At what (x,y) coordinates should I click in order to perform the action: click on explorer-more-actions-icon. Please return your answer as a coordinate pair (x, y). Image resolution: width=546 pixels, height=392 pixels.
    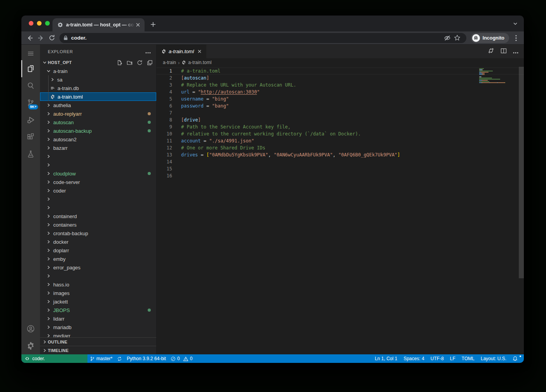
    Looking at the image, I should click on (148, 52).